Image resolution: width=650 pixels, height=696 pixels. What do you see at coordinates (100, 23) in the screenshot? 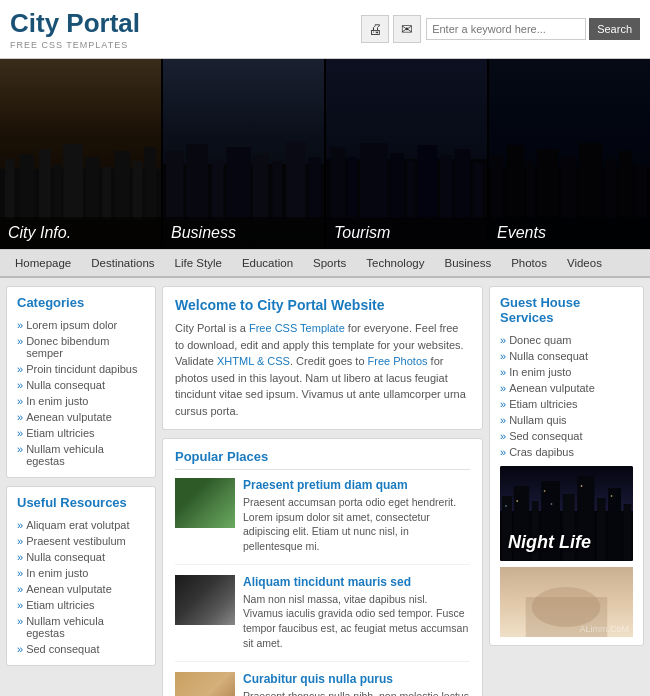
I see `logo-rest: Portal` at bounding box center [100, 23].